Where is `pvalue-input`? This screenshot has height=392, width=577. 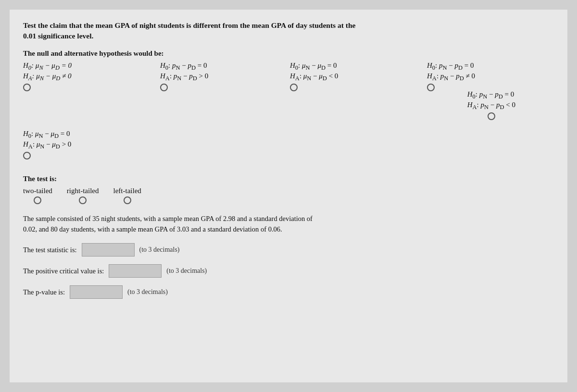
pvalue-input is located at coordinates (96, 292).